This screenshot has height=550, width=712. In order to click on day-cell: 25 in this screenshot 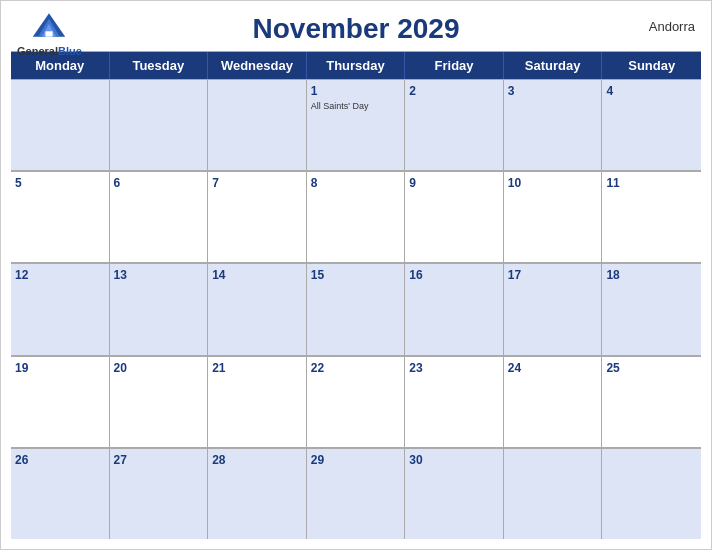, I will do `click(652, 402)`.